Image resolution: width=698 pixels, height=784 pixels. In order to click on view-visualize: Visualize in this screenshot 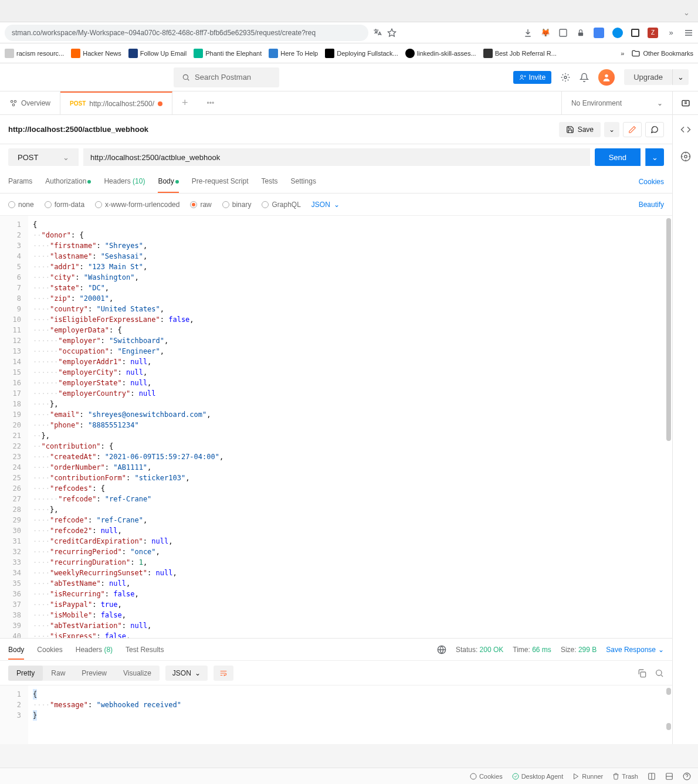, I will do `click(137, 673)`.